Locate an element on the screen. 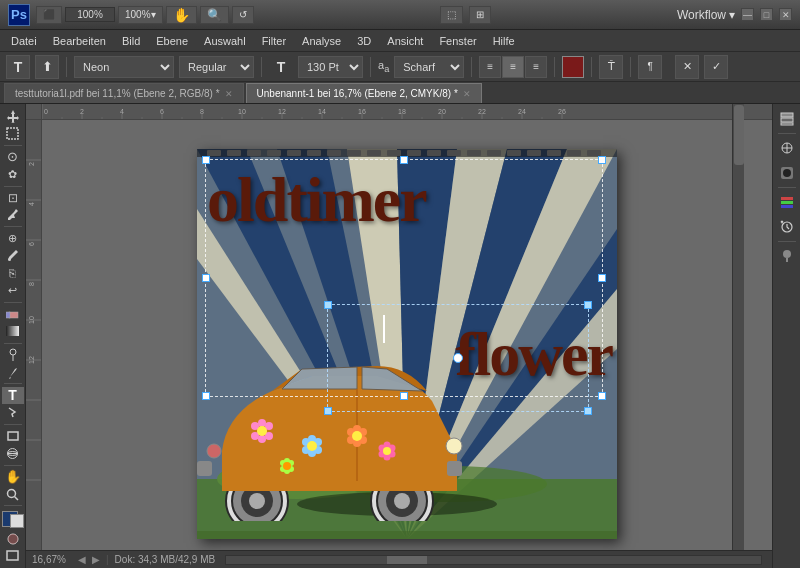 The width and height of the screenshot is (800, 568). tool-sep2 is located at coordinates (13, 186).